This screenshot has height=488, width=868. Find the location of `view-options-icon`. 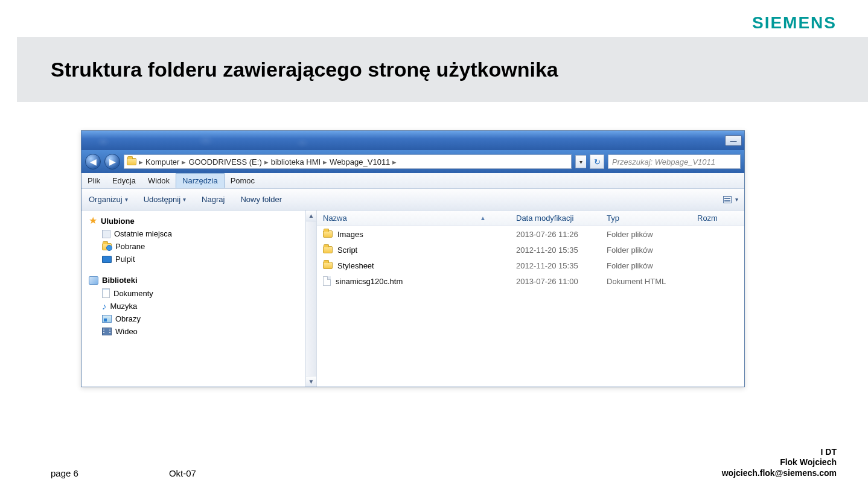

view-options-icon is located at coordinates (727, 200).